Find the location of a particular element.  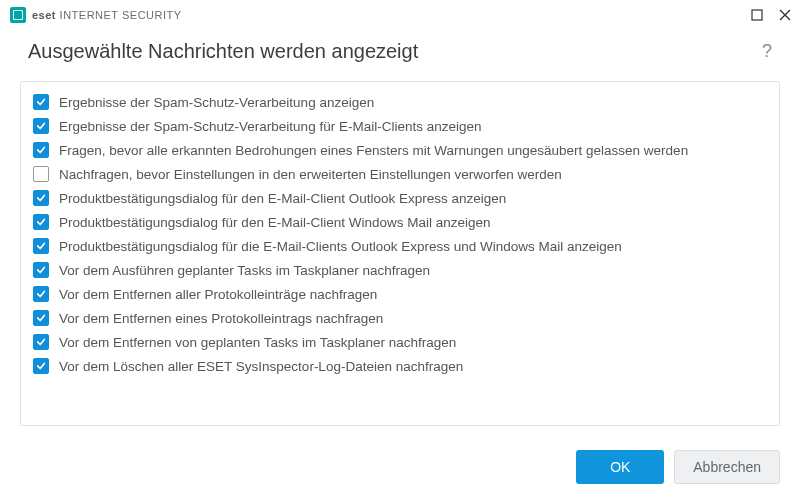

eset-logo-icon is located at coordinates (18, 15).